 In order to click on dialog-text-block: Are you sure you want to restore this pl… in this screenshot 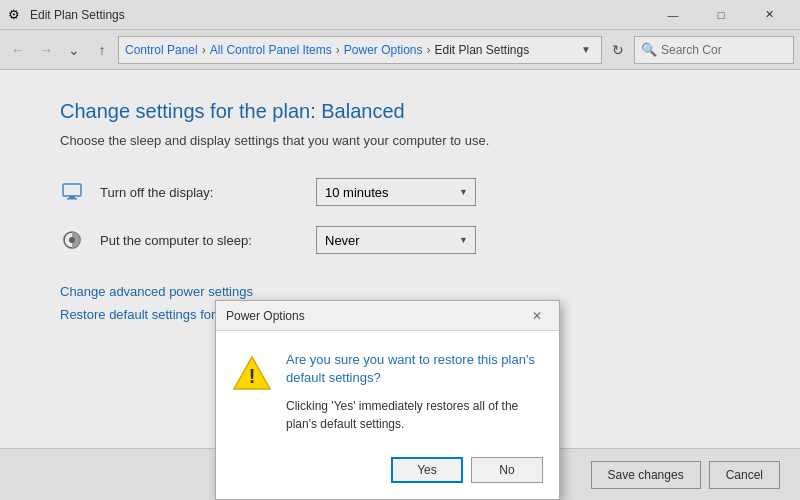, I will do `click(414, 392)`.